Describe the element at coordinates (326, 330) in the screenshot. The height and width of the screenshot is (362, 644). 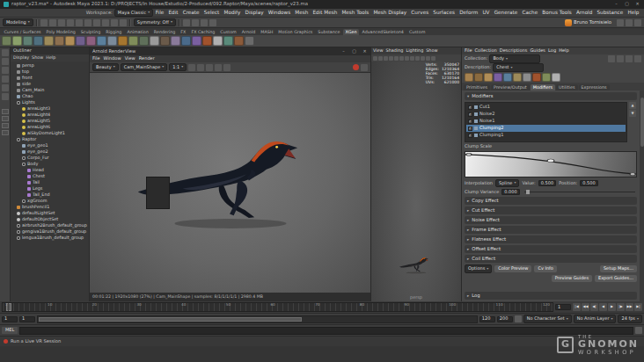
I see `command-input` at that location.